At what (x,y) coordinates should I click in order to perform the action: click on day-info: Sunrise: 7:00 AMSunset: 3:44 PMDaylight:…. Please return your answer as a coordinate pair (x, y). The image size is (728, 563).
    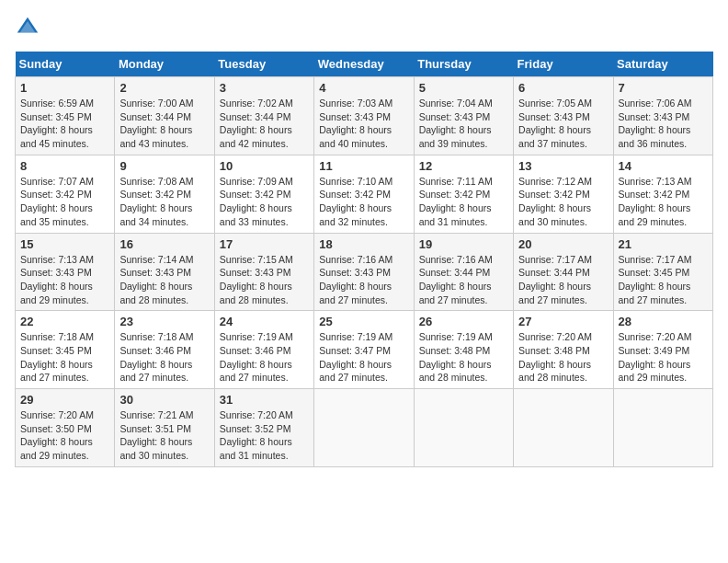
    Looking at the image, I should click on (156, 123).